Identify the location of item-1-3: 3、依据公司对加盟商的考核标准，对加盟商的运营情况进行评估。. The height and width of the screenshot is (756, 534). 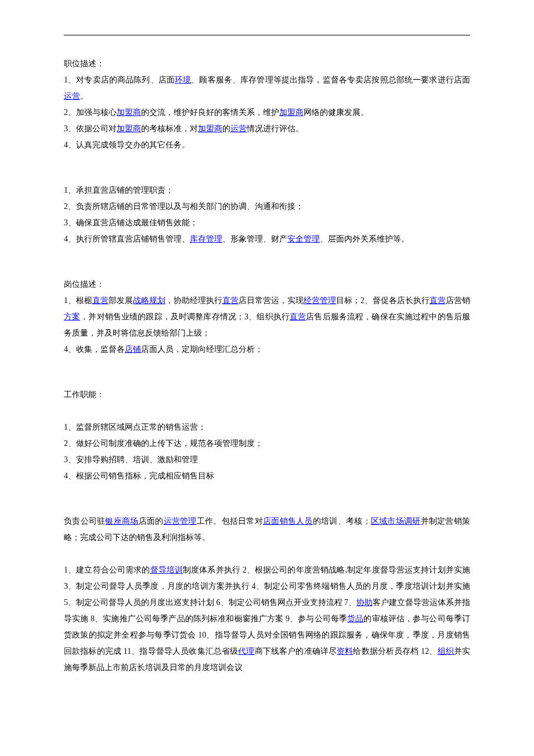
(267, 129).